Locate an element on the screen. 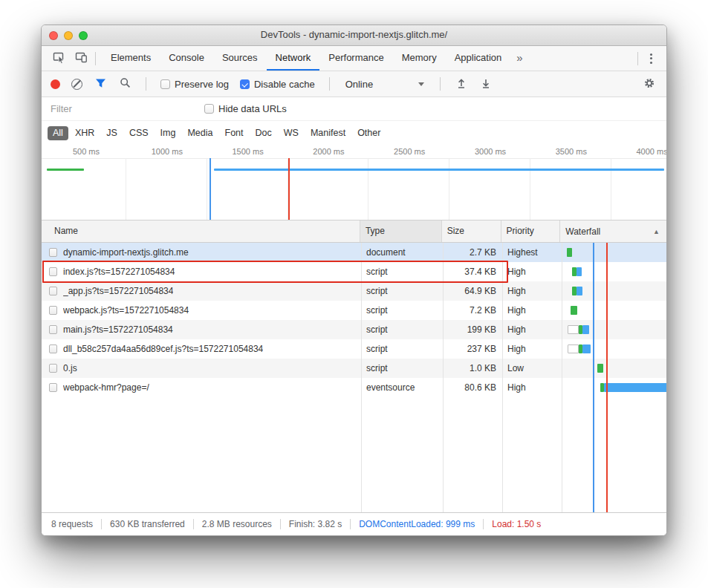 The width and height of the screenshot is (708, 588). column-header-waterfall: Waterfall ▲ is located at coordinates (614, 232).